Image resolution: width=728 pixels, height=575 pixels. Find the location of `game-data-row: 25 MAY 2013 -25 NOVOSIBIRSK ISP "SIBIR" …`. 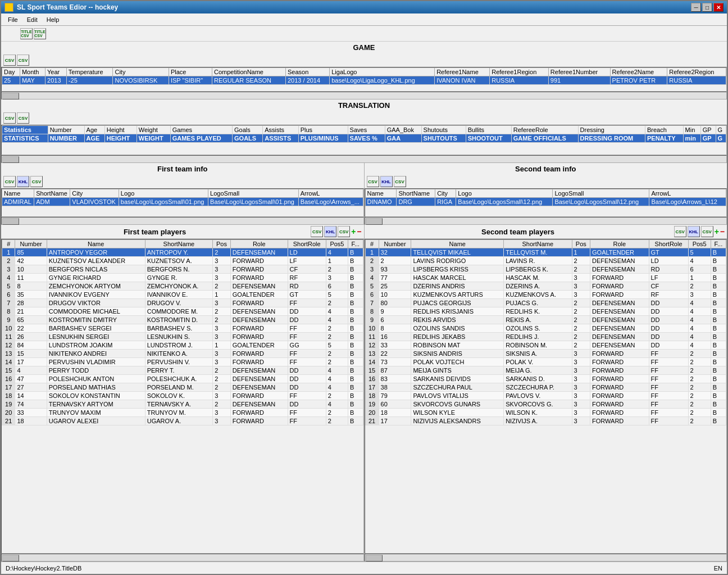

game-data-row: 25 MAY 2013 -25 NOVOSIBIRSK ISP "SIBIR" … is located at coordinates (364, 81).